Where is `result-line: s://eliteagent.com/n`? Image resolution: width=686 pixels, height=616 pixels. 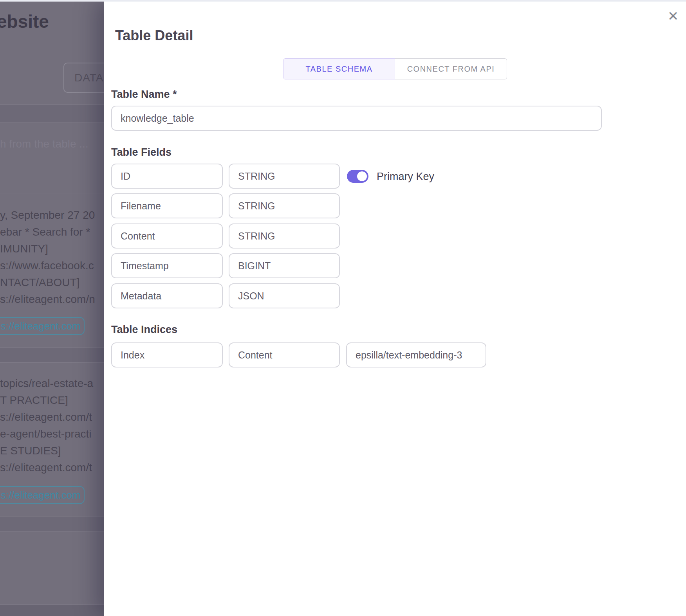 result-line: s://eliteagent.com/n is located at coordinates (48, 299).